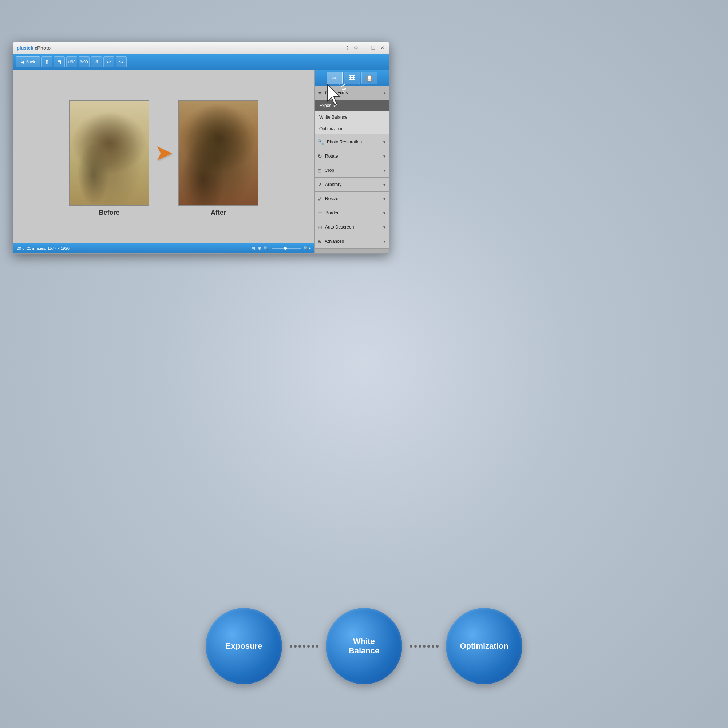 The image size is (728, 728). Describe the element at coordinates (353, 142) in the screenshot. I see `photo-restoration-label: Photo Restoration` at that location.